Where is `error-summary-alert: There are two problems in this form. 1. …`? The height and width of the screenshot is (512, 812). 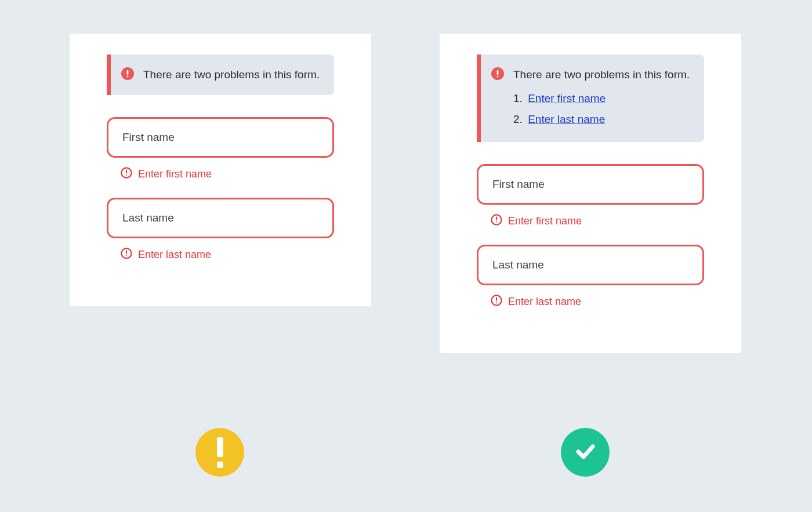
error-summary-alert: There are two problems in this form. 1. … is located at coordinates (590, 99).